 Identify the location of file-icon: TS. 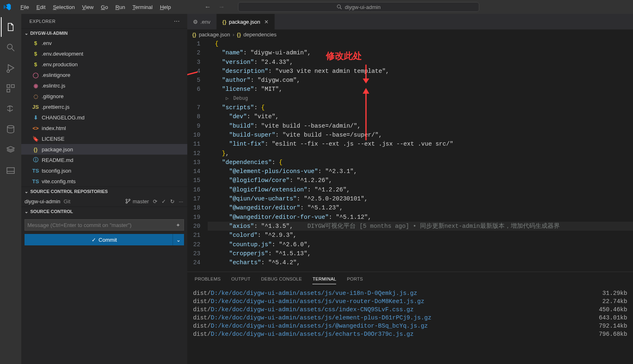
(36, 181).